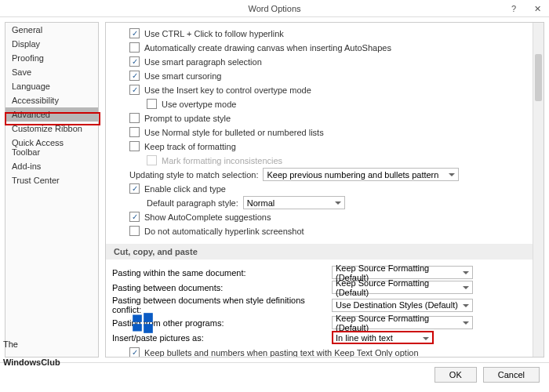 The image size is (549, 392). I want to click on option-prompt-style: Prompt to update style, so click(187, 118).